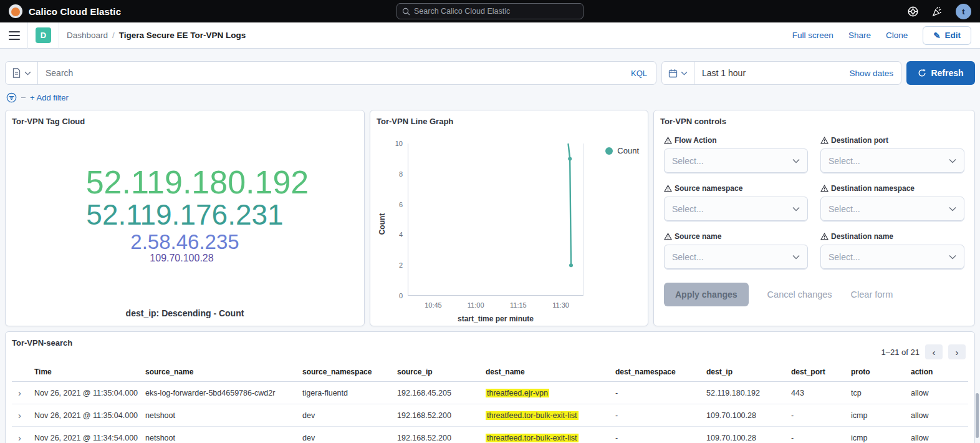 This screenshot has width=980, height=443. I want to click on legend-label: Count, so click(628, 151).